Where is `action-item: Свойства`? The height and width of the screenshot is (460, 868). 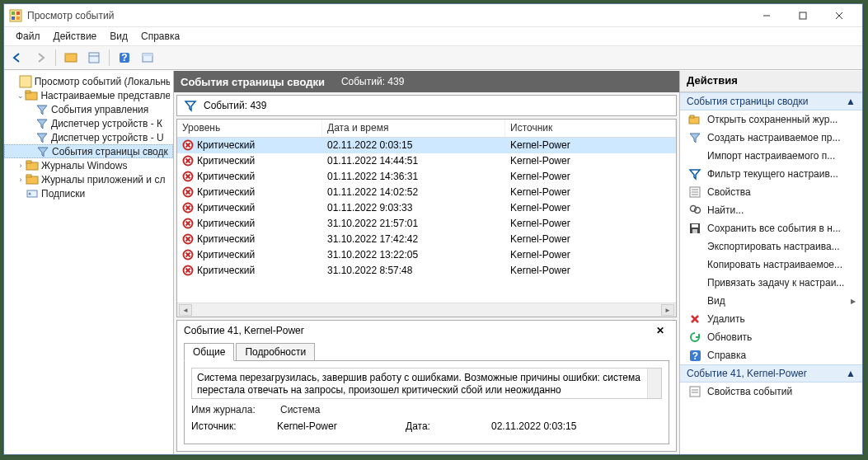
action-item: Свойства is located at coordinates (772, 192).